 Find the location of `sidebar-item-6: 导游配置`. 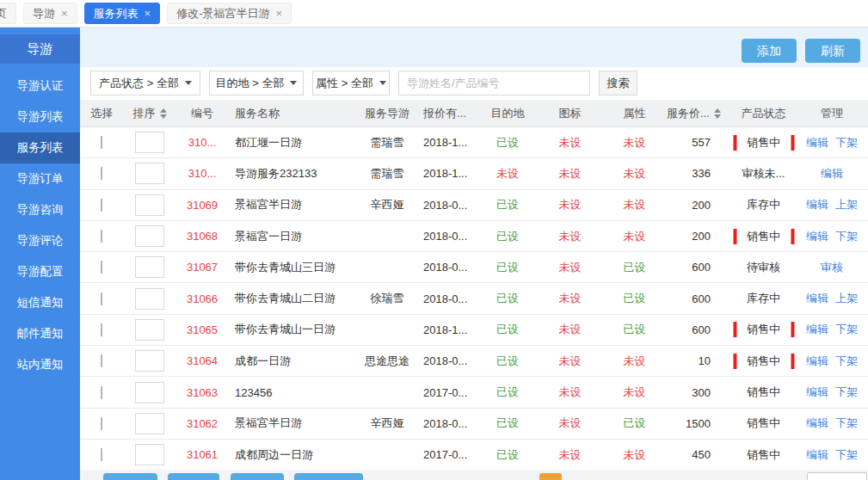

sidebar-item-6: 导游配置 is located at coordinates (40, 272).